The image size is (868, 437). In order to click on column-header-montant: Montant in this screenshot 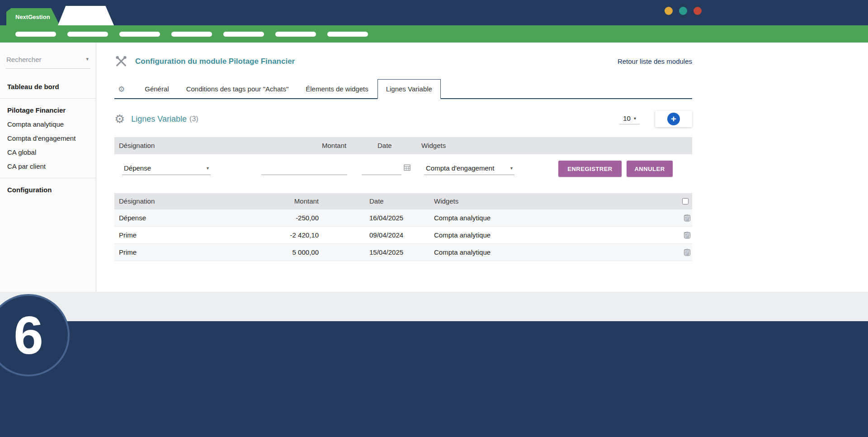, I will do `click(334, 146)`.